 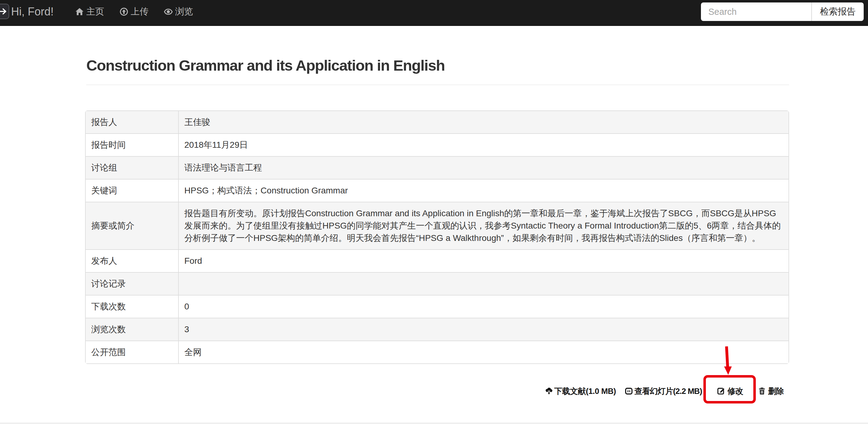 What do you see at coordinates (580, 391) in the screenshot?
I see `download-document-link: 下载文献(1.0 MB)` at bounding box center [580, 391].